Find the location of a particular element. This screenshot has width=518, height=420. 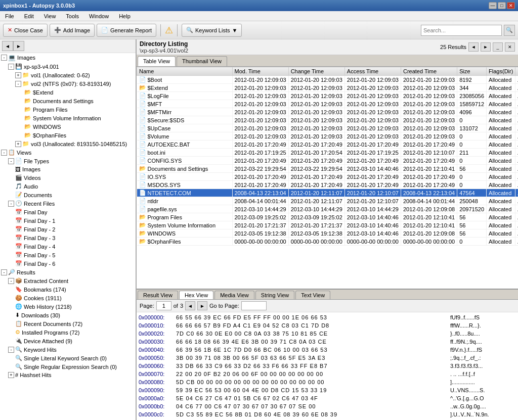

tree-item-device: 🔌 Device Attached (9) is located at coordinates (68, 341).